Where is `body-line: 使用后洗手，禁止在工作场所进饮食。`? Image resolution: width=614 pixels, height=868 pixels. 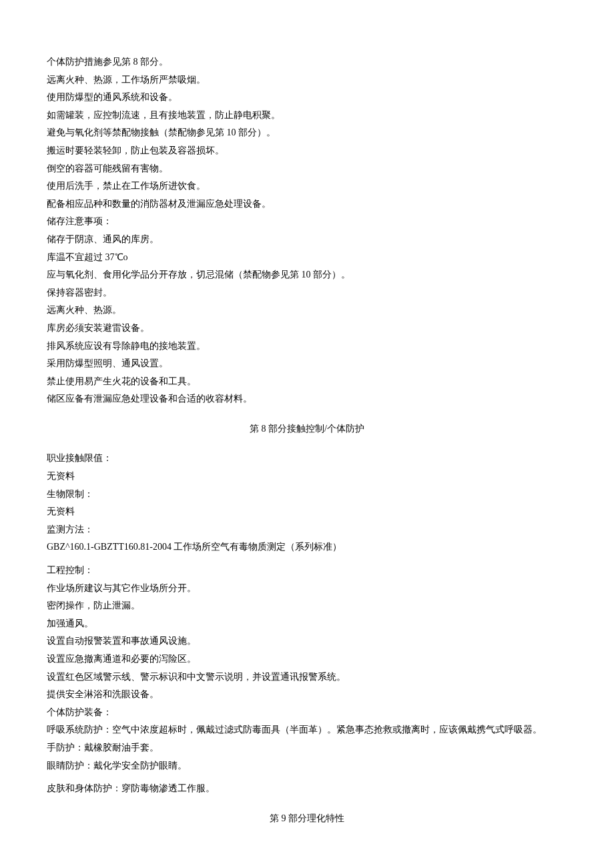
body-line: 使用后洗手，禁止在工作场所进饮食。 is located at coordinates (307, 187).